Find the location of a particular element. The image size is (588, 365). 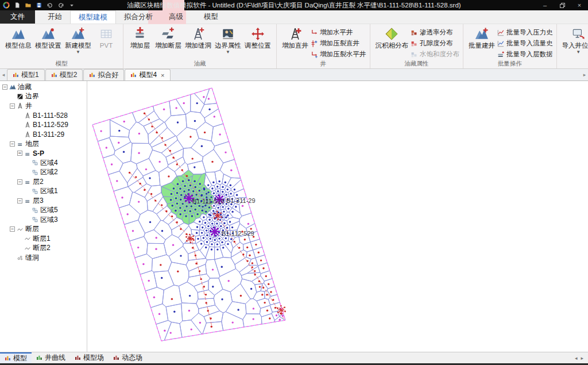

tab-fitting-analysis: 拟合分析 is located at coordinates (138, 17).